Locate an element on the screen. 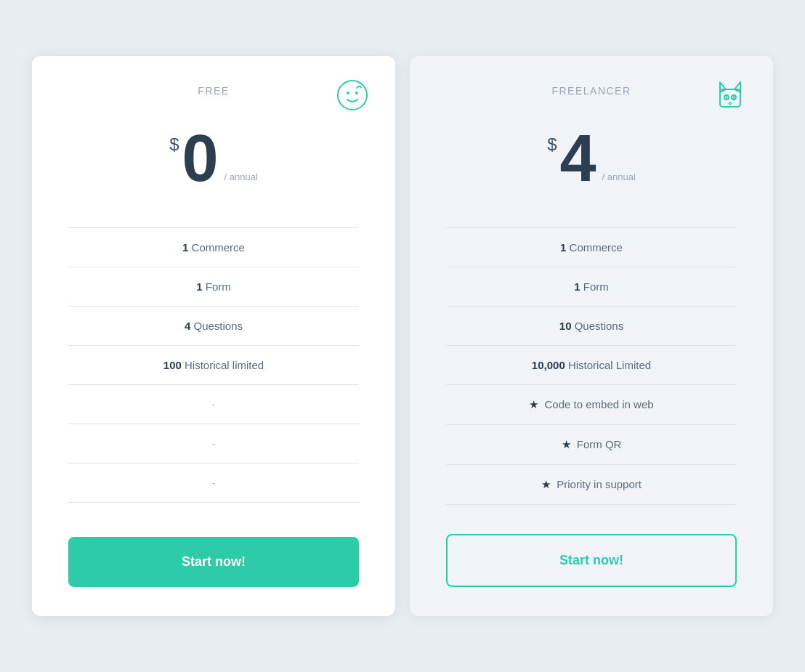 This screenshot has height=672, width=805. free-plan-title: FREE is located at coordinates (214, 91).